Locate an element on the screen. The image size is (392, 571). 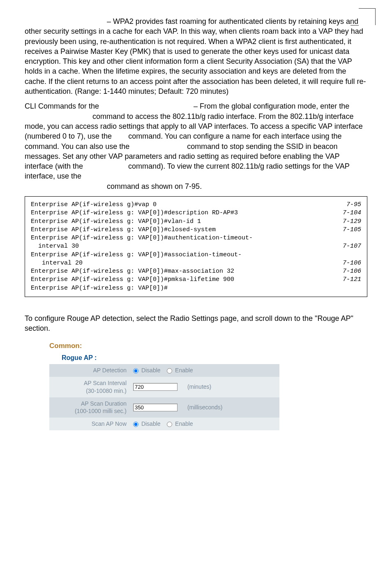
ap-detection-enable-radio is located at coordinates (169, 371).